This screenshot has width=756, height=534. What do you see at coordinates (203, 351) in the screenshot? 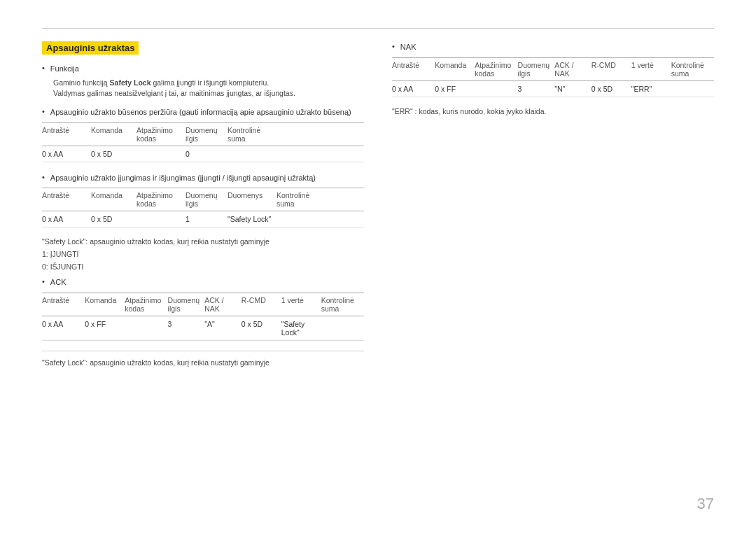
I see `bottom-divider-left` at bounding box center [203, 351].